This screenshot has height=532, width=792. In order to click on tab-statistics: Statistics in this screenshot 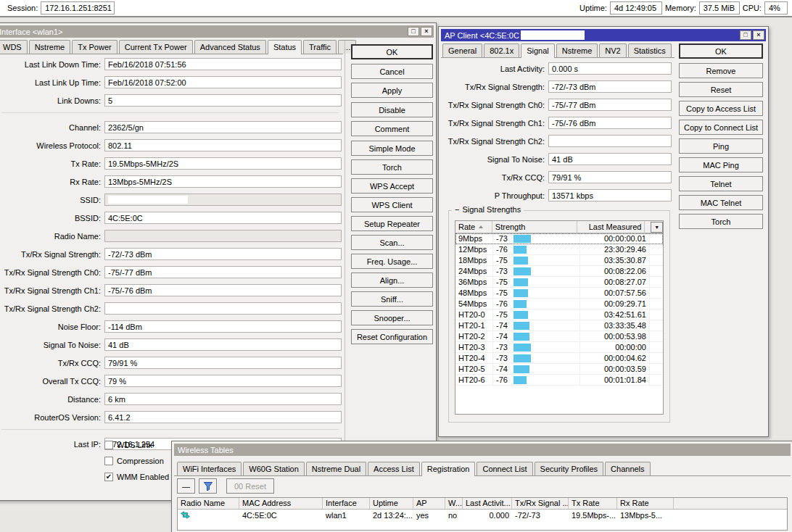, I will do `click(650, 51)`.